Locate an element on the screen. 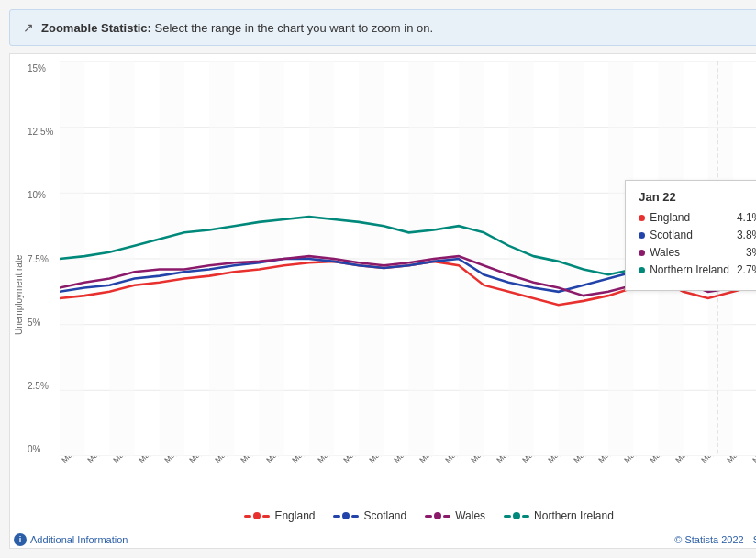  x-tick: May 17 is located at coordinates (712, 461).